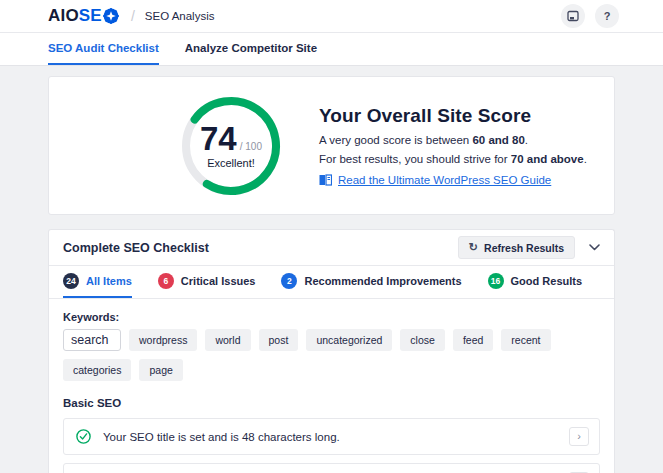  What do you see at coordinates (496, 281) in the screenshot?
I see `count-badge: 16` at bounding box center [496, 281].